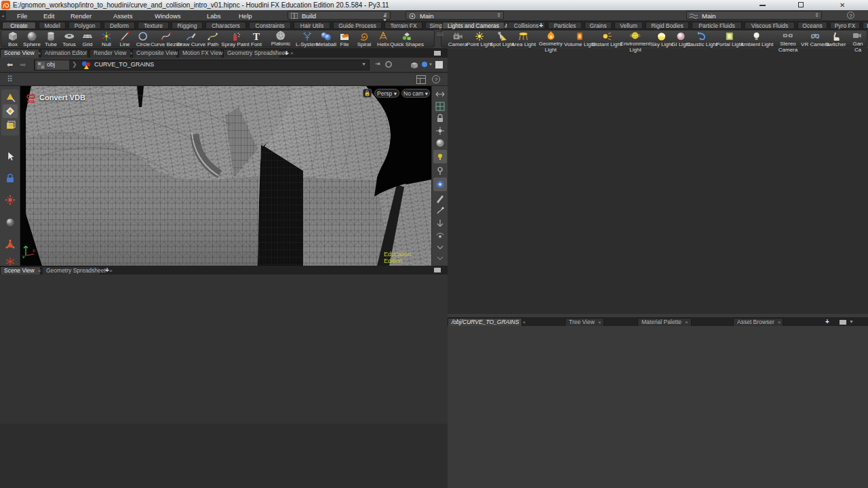  What do you see at coordinates (256, 37) in the screenshot?
I see `svg-text: T` at bounding box center [256, 37].